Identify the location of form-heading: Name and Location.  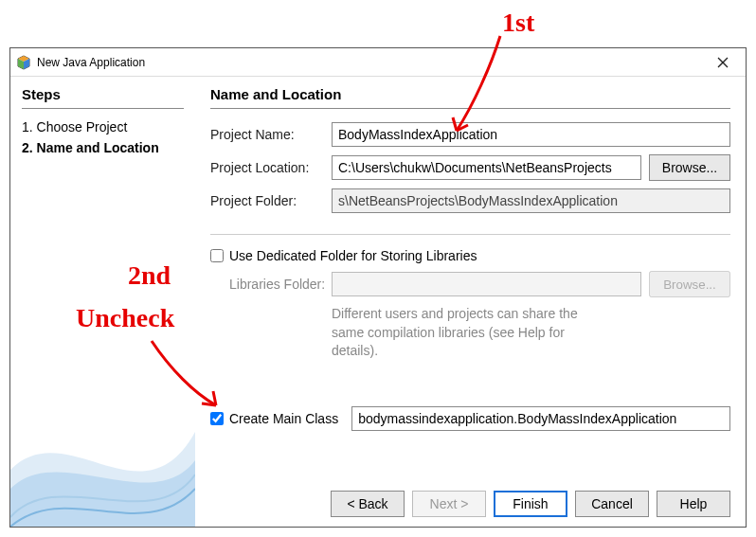
(470, 98).